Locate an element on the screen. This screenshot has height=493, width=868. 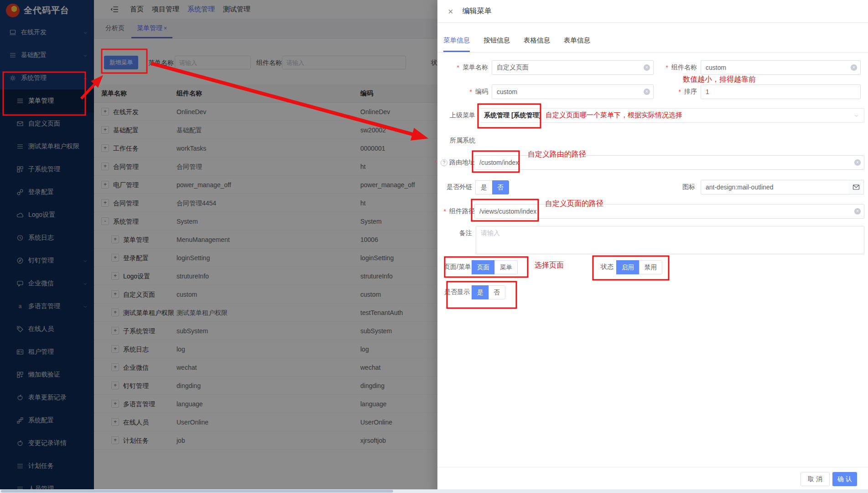
toggle-option: 页面 is located at coordinates (483, 267).